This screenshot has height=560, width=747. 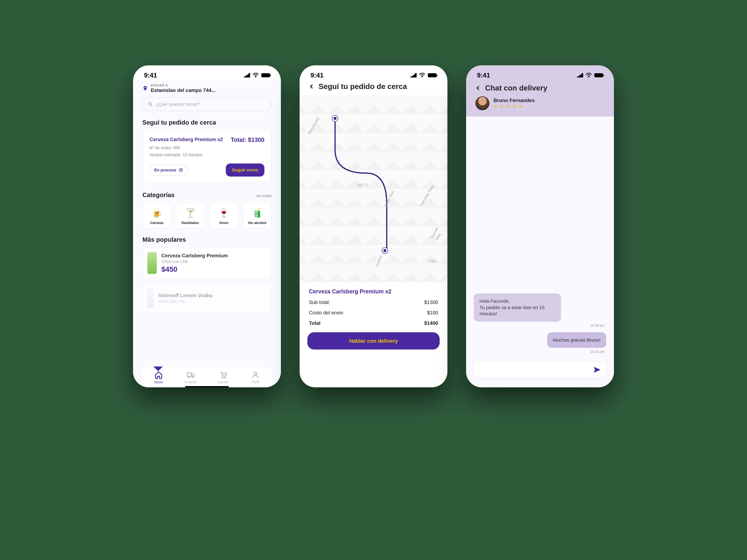 I want to click on driver-avatar, so click(x=482, y=103).